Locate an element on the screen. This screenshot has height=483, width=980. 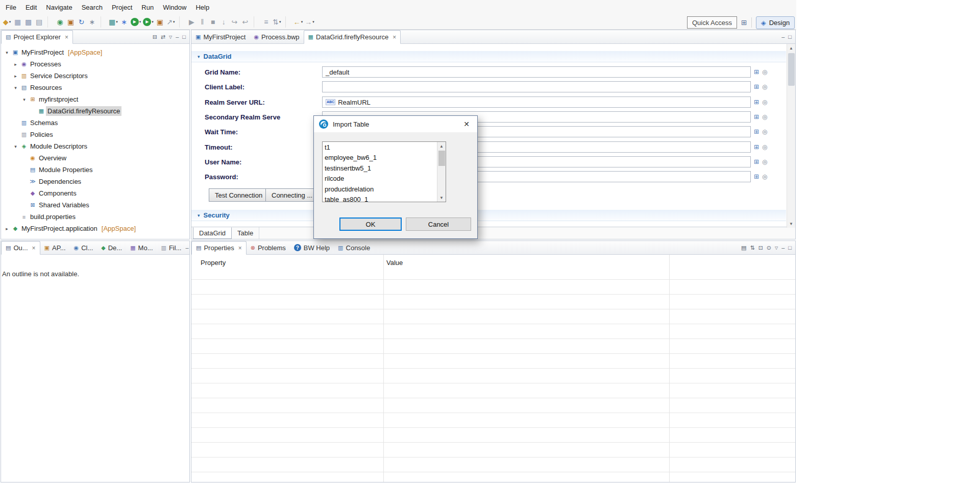
back-button: ←▾ is located at coordinates (298, 22).